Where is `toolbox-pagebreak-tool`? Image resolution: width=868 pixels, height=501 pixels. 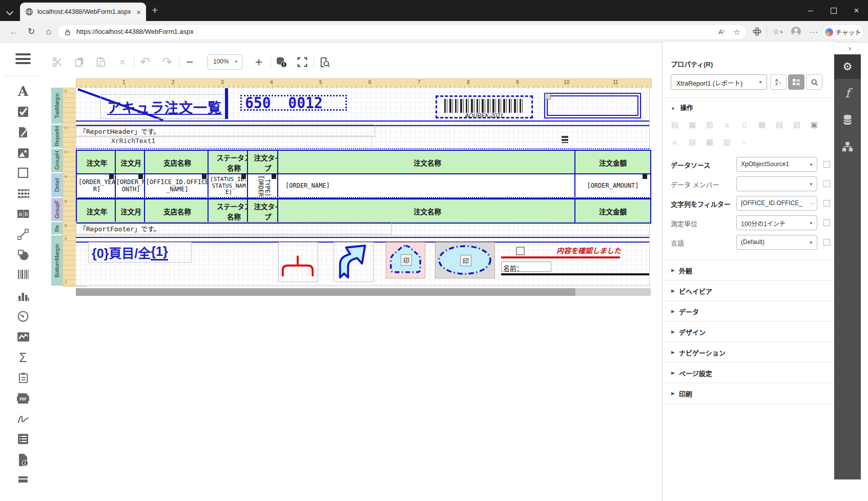 toolbox-pagebreak-tool is located at coordinates (23, 378).